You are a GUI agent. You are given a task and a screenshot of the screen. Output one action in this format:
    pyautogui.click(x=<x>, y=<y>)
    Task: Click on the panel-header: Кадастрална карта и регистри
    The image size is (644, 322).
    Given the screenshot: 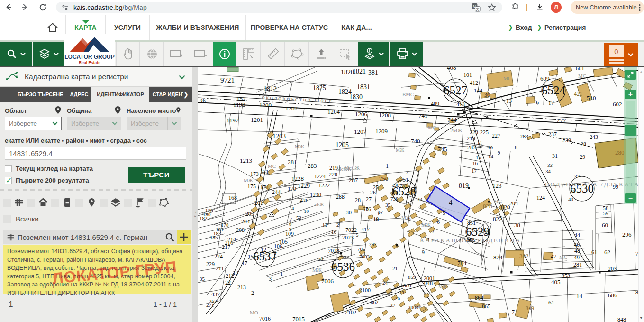 What is the action you would take?
    pyautogui.click(x=96, y=77)
    